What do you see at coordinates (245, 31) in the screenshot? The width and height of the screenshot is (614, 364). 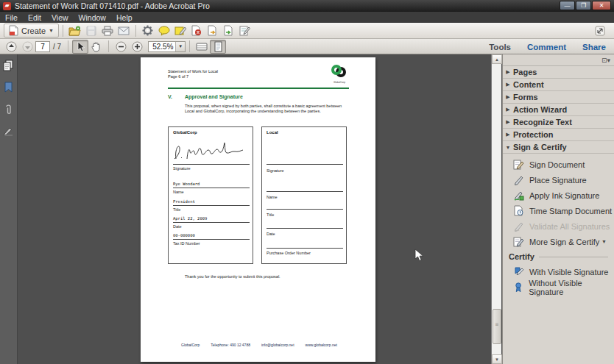 I see `edit-form-icon` at bounding box center [245, 31].